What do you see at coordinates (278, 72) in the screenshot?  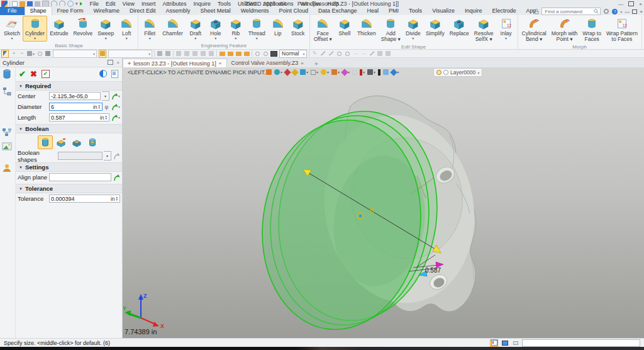 I see `render-mode-icon: ▾` at bounding box center [278, 72].